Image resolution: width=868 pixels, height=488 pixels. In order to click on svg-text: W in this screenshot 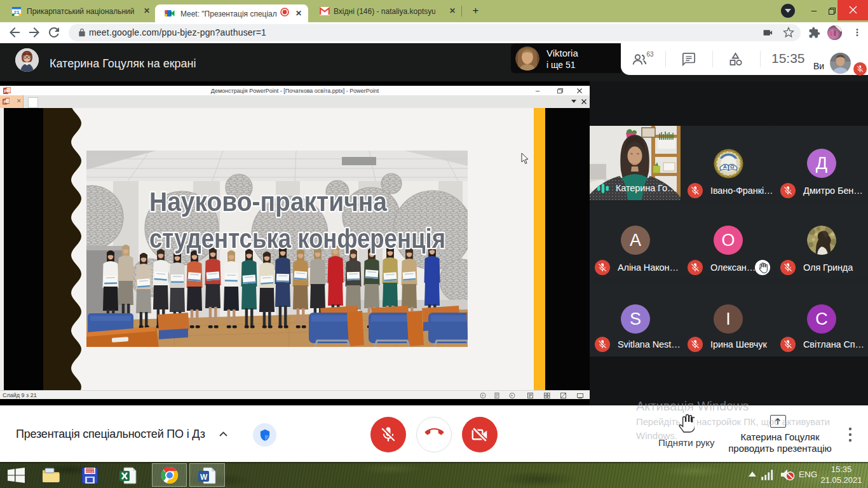, I will do `click(204, 477)`.